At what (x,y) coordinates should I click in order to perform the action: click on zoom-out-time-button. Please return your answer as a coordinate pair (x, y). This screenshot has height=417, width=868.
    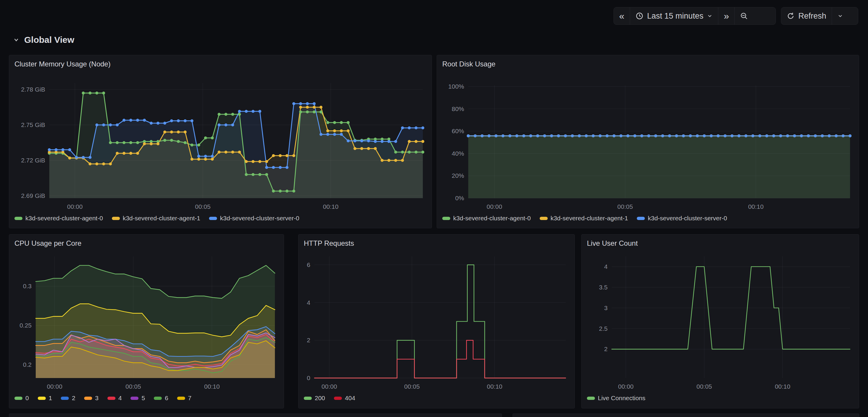
    Looking at the image, I should click on (744, 16).